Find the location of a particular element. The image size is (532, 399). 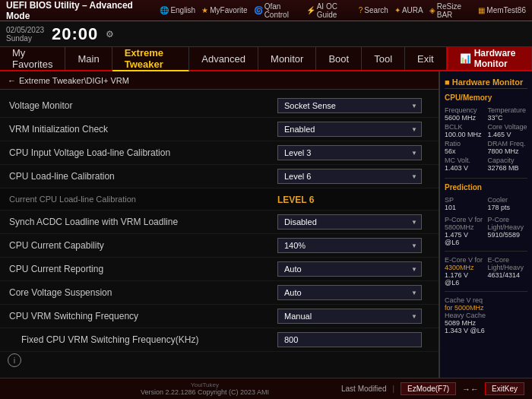

bios-title: UEFI BIOS Utility – Advanced Mode is located at coordinates (78, 11).